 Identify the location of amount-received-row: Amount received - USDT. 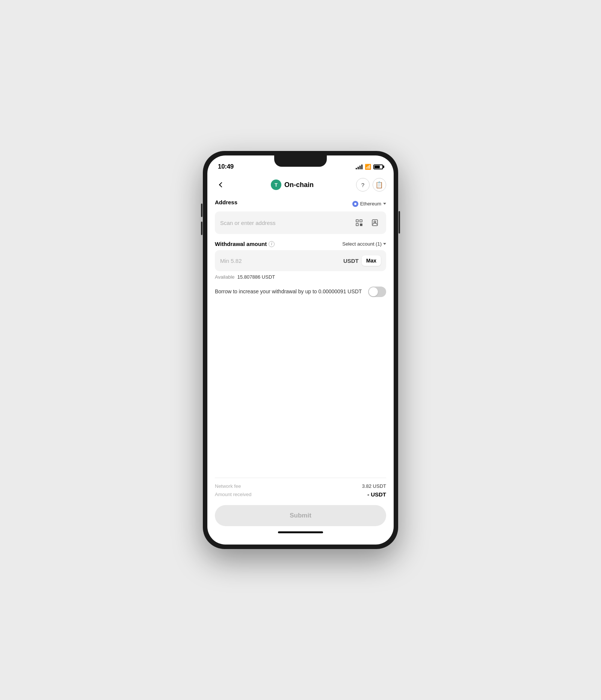
(300, 494).